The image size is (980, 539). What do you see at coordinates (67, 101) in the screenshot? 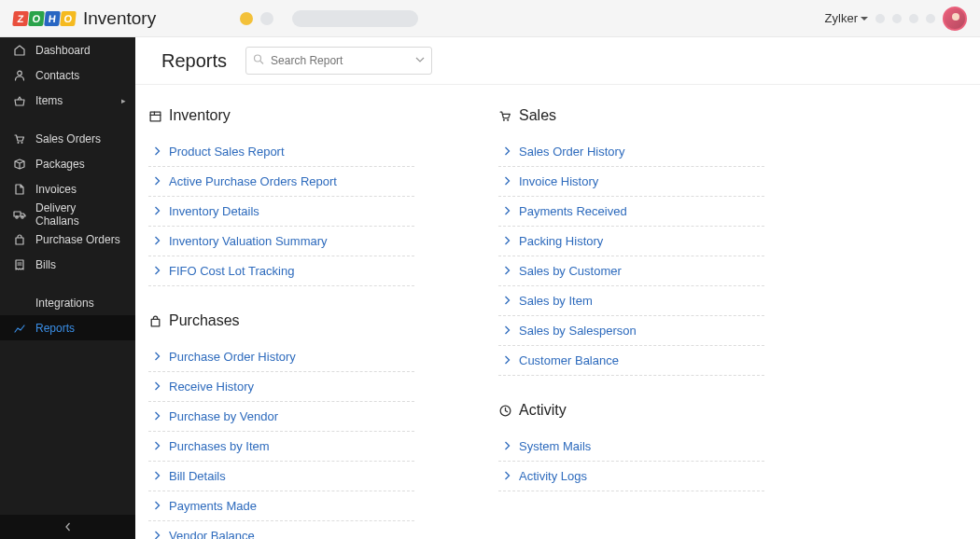
I see `sidebar-item-items: Items▸` at bounding box center [67, 101].